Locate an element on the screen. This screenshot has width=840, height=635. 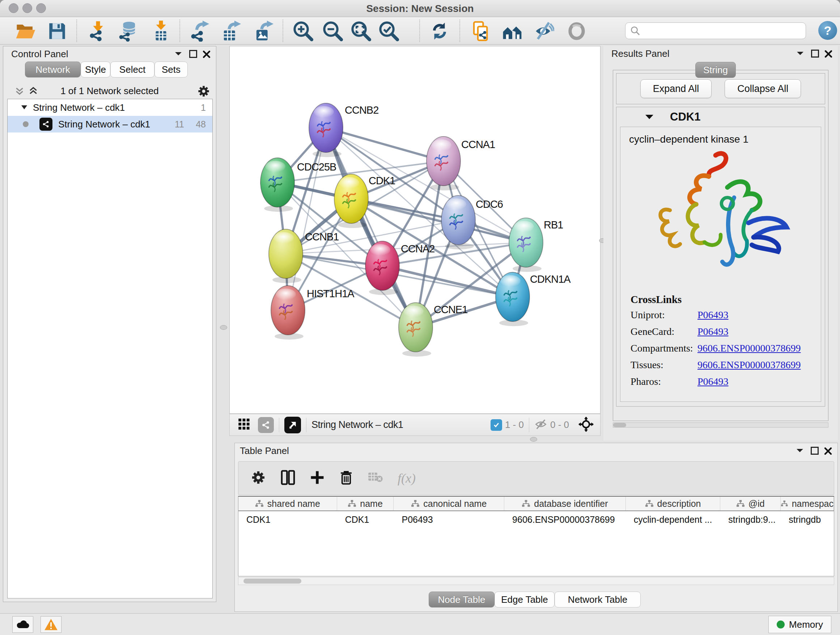
column-header-description: description is located at coordinates (673, 504).